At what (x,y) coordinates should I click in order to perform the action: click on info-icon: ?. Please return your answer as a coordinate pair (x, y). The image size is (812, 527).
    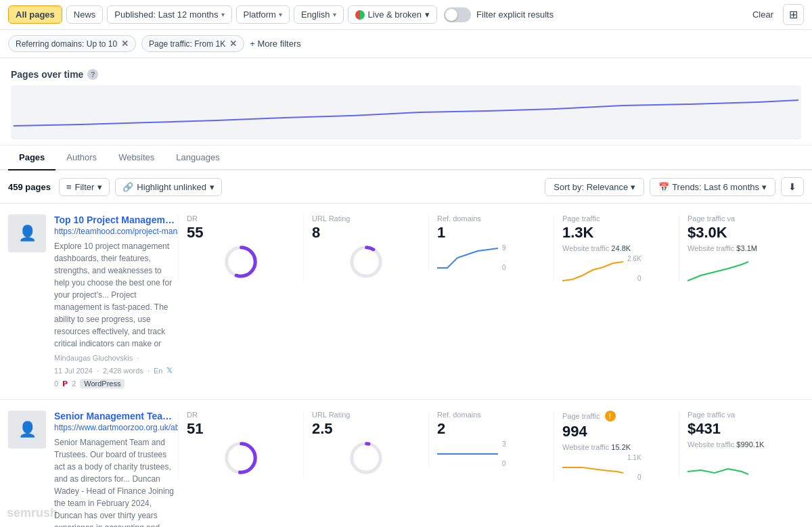
    Looking at the image, I should click on (93, 74).